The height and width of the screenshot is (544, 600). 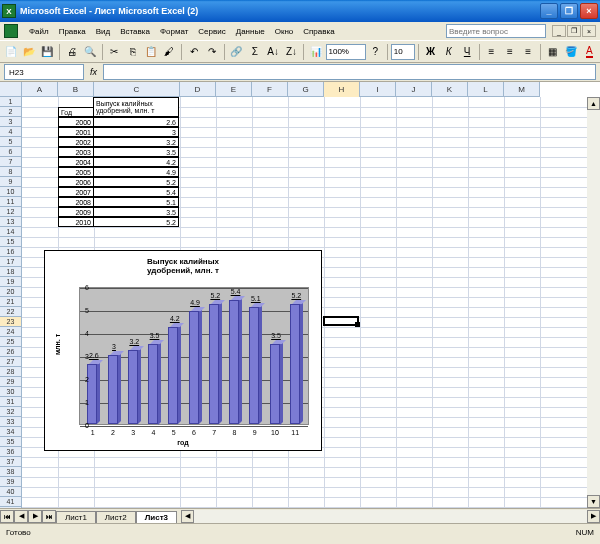 I want to click on column-header-G: G, so click(x=306, y=90).